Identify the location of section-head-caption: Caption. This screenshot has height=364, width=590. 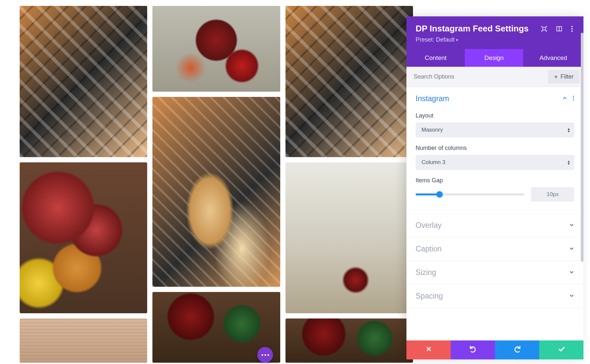
(495, 249).